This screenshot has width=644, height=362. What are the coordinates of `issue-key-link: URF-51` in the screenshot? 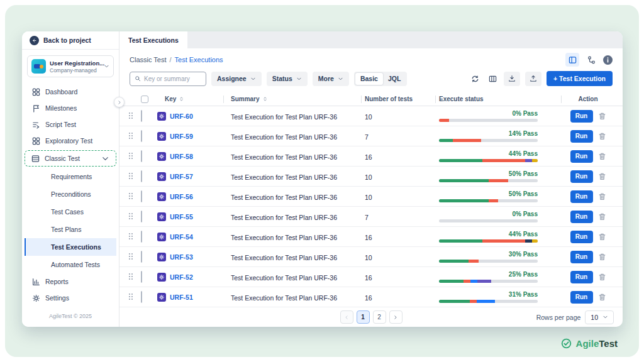 It's located at (181, 297).